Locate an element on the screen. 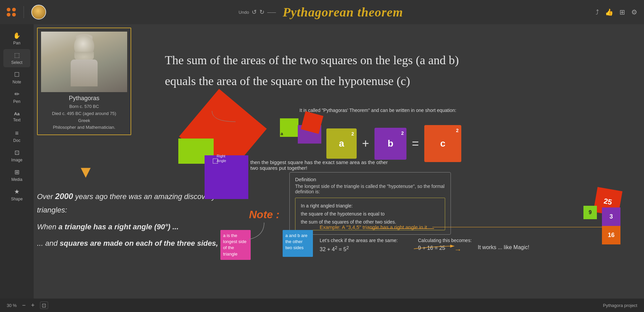 Image resolution: width=644 pixels, height=312 pixels. a-math-label: a is located at coordinates (342, 144).